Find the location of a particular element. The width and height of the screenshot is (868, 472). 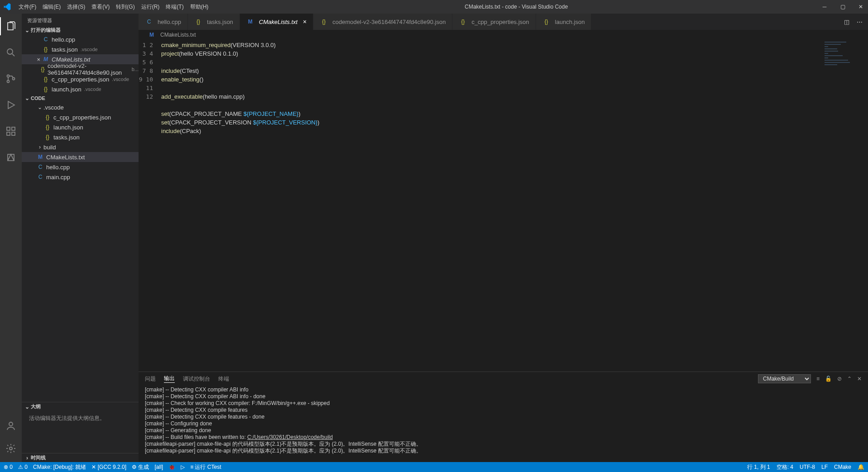

close-panel-icon: ✕ is located at coordinates (859, 379).